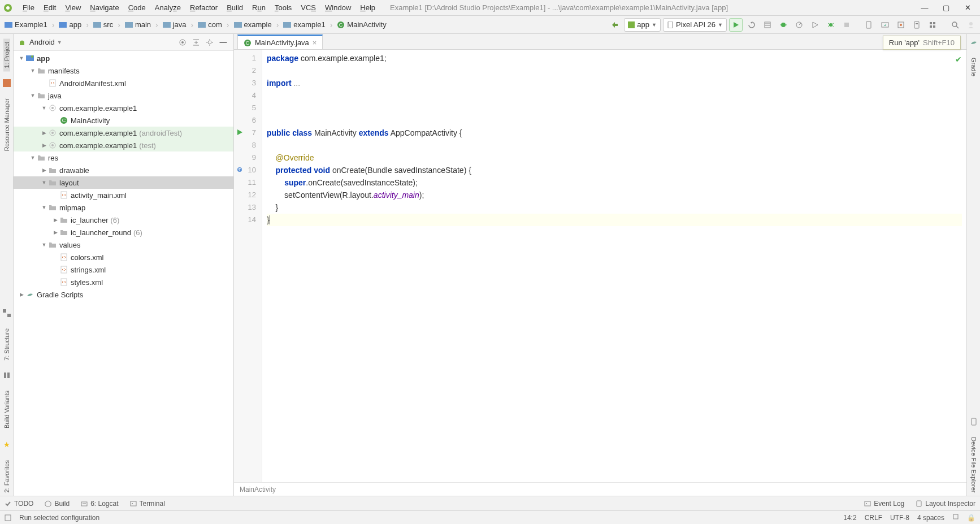 The height and width of the screenshot is (524, 980). What do you see at coordinates (280, 42) in the screenshot?
I see `editor-tab-mainactivity: C MainActivity.java ×` at bounding box center [280, 42].